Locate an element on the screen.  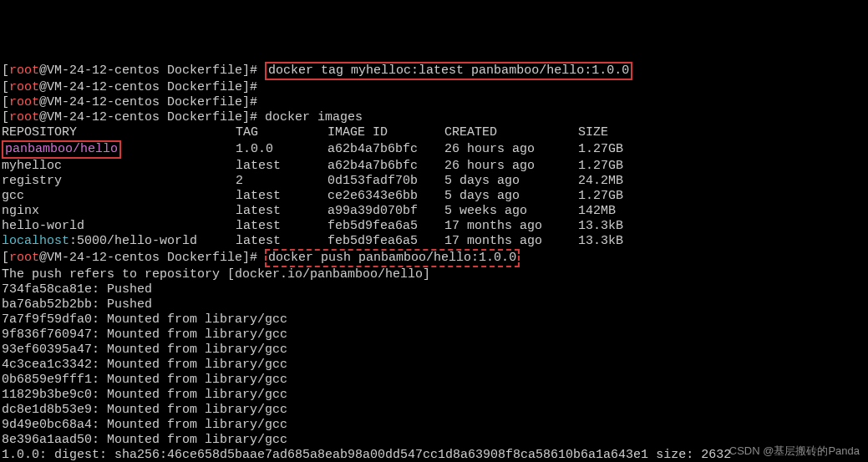
command-push: docker push panbamboo/hello:1.0.0 is located at coordinates (393, 258).